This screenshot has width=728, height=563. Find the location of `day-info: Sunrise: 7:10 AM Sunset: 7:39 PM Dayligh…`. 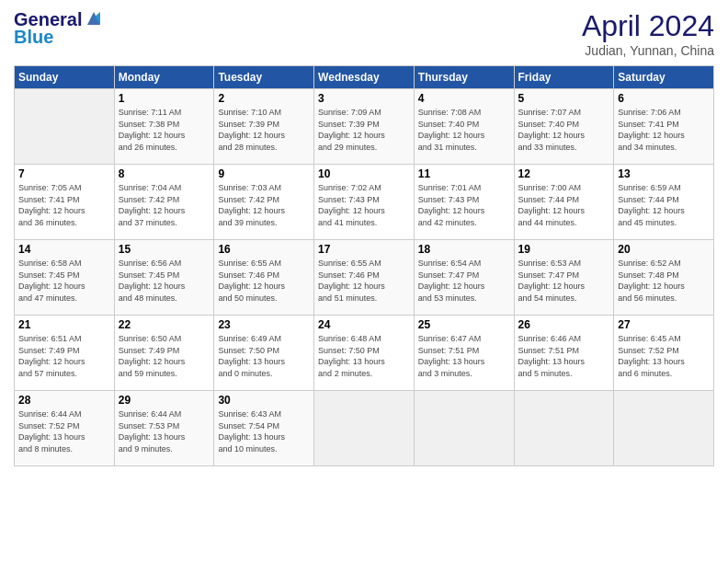

day-info: Sunrise: 7:10 AM Sunset: 7:39 PM Dayligh… is located at coordinates (264, 130).